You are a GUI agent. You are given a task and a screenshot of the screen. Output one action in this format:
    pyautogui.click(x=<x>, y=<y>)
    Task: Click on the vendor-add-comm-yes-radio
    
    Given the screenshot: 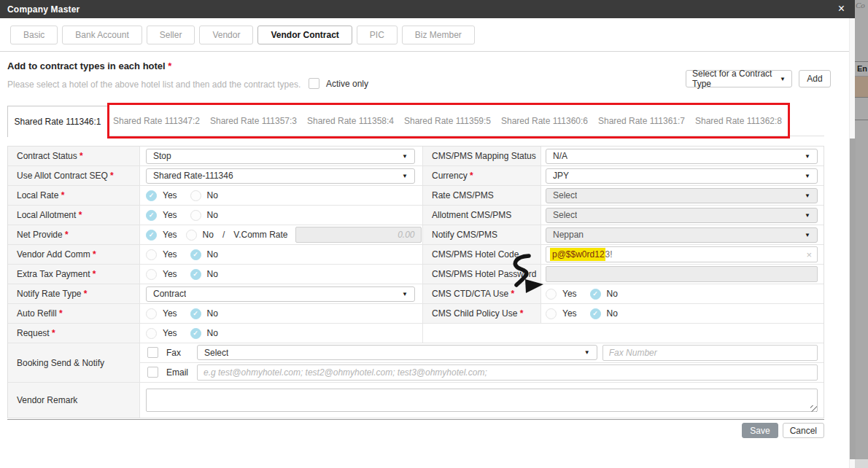 What is the action you would take?
    pyautogui.click(x=152, y=255)
    